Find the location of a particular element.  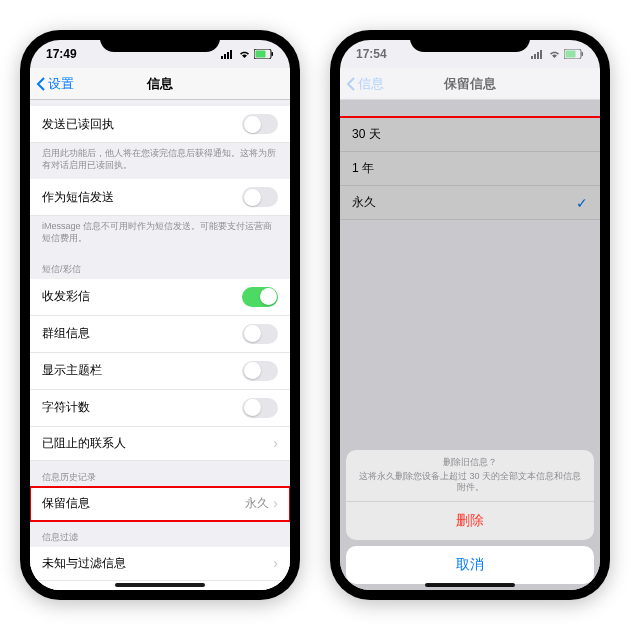

row-subject: 显示主题栏 is located at coordinates (160, 372).